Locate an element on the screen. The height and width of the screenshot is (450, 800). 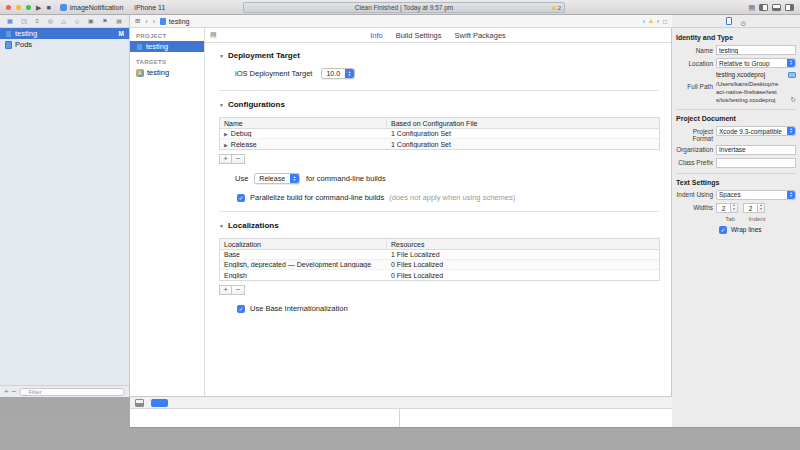
editor-grid-icon is located at coordinates (138, 21).